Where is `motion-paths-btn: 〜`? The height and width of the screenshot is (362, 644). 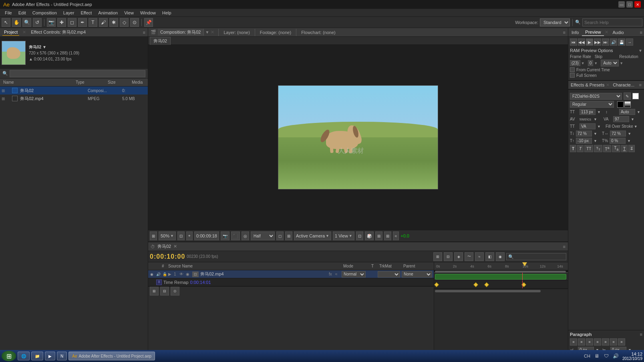 motion-paths-btn: 〜 is located at coordinates (469, 257).